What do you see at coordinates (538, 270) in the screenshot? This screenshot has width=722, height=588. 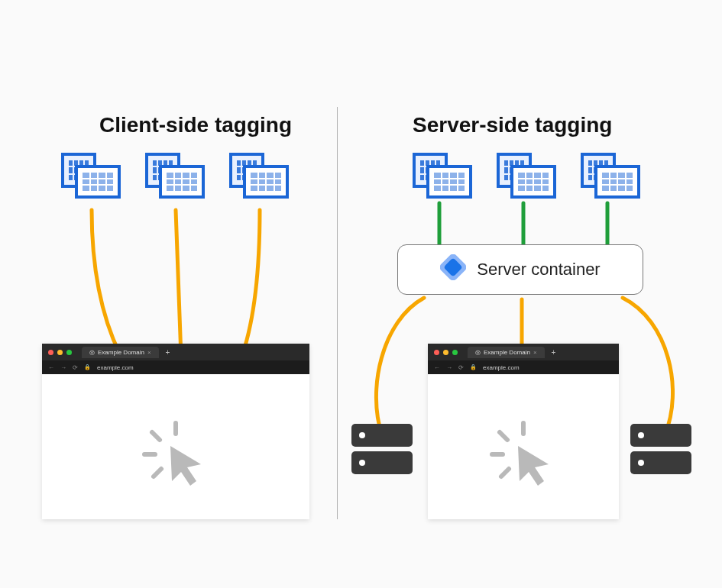 I see `server-container-label: Server container` at bounding box center [538, 270].